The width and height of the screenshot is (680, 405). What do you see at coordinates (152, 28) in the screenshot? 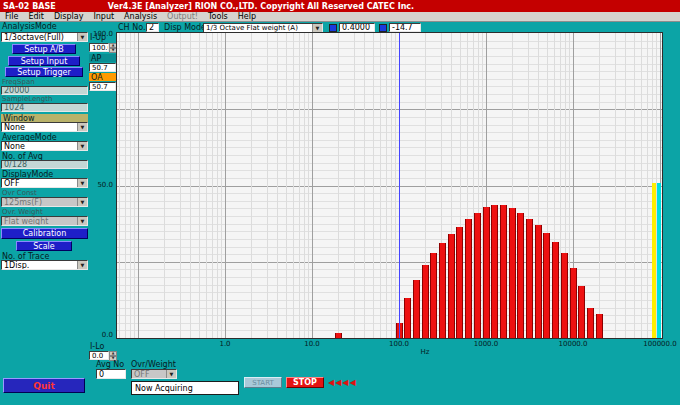
I see `ch-no-value: 2` at bounding box center [152, 28].